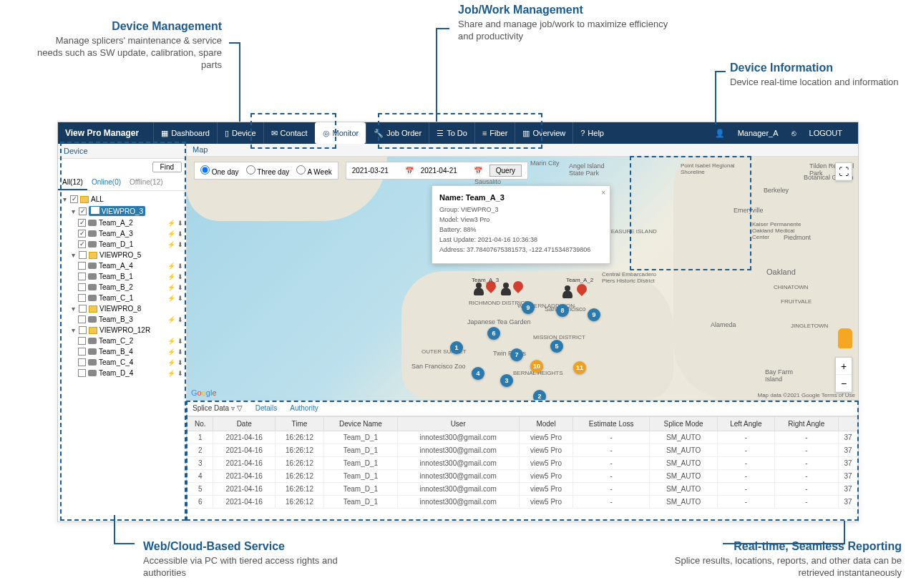 Image resolution: width=916 pixels, height=588 pixels. Describe the element at coordinates (517, 355) in the screenshot. I see `cluster-marker: 7` at that location.